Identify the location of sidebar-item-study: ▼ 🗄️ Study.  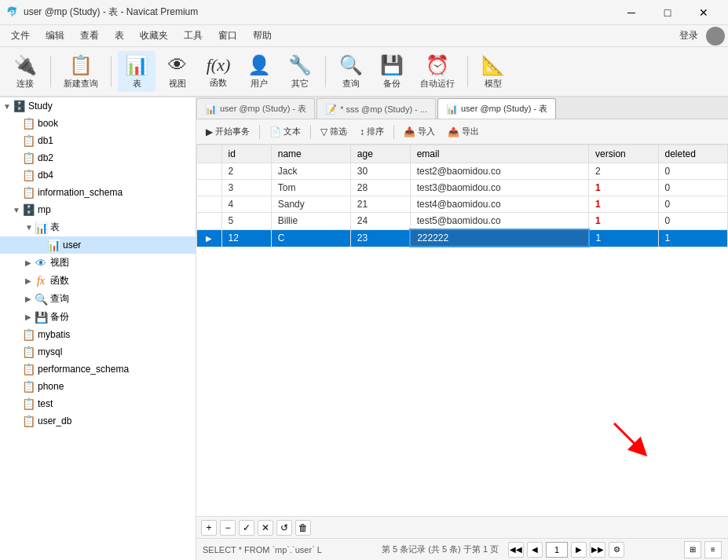
(97, 106).